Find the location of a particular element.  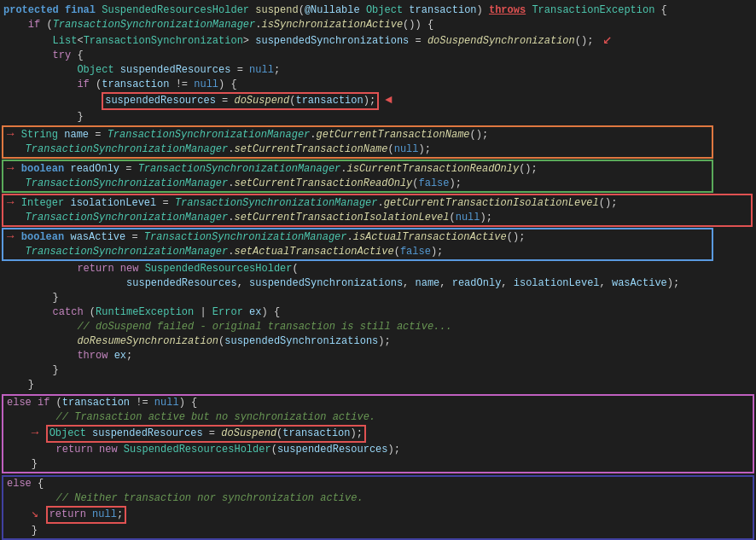

code-line-29: return new SuspendedResourcesHolder(susp… is located at coordinates (378, 450).